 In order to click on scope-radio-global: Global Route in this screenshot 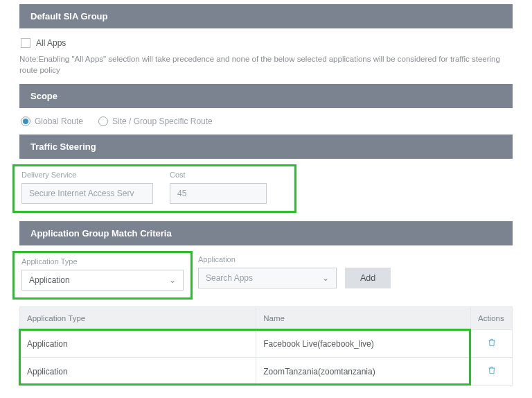, I will do `click(52, 121)`.